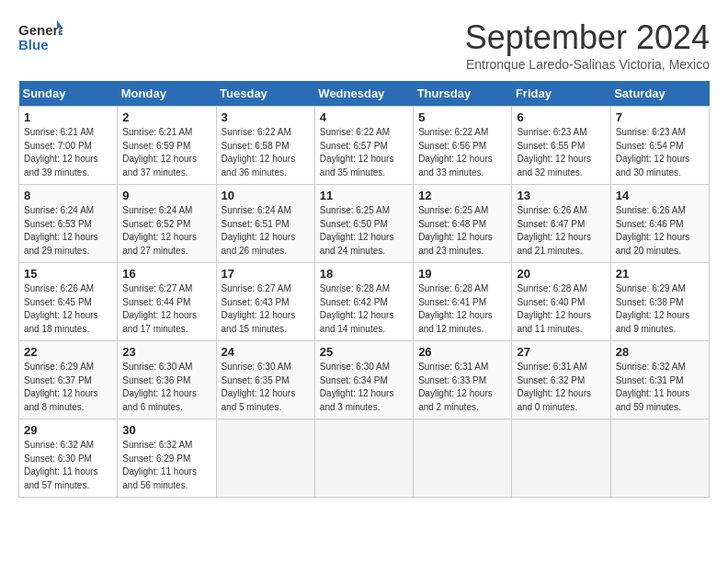 This screenshot has width=728, height=563. I want to click on calendar-cell: 19Sunrise: 6:28 AM Sunset: 6:41 PM Dayli…, so click(463, 302).